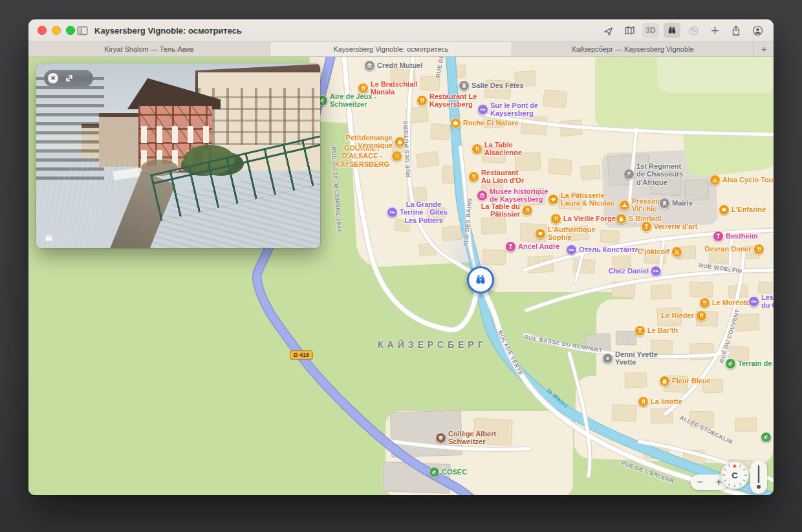 The height and width of the screenshot is (532, 802). Describe the element at coordinates (587, 199) in the screenshot. I see `poi-label: La PâtisserieLaura & Nicolas` at that location.